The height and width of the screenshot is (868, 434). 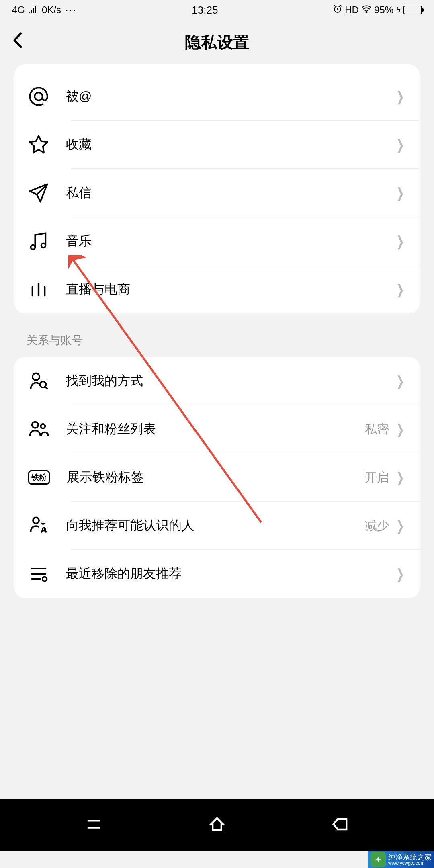 I want to click on row-value: 减少, so click(x=377, y=526).